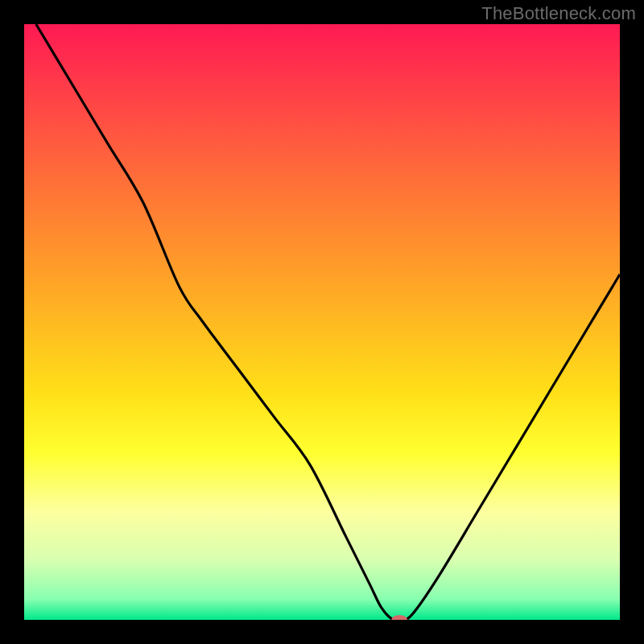 The image size is (644, 644). What do you see at coordinates (559, 14) in the screenshot?
I see `watermark-text: TheBottleneck.com` at bounding box center [559, 14].